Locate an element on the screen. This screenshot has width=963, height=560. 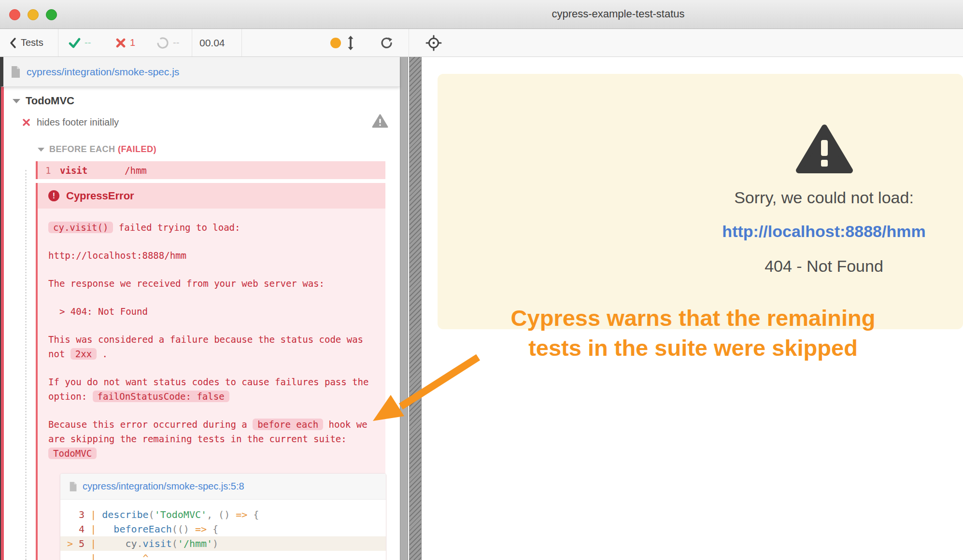
error-text: The response we received from your web s… is located at coordinates (186, 283).